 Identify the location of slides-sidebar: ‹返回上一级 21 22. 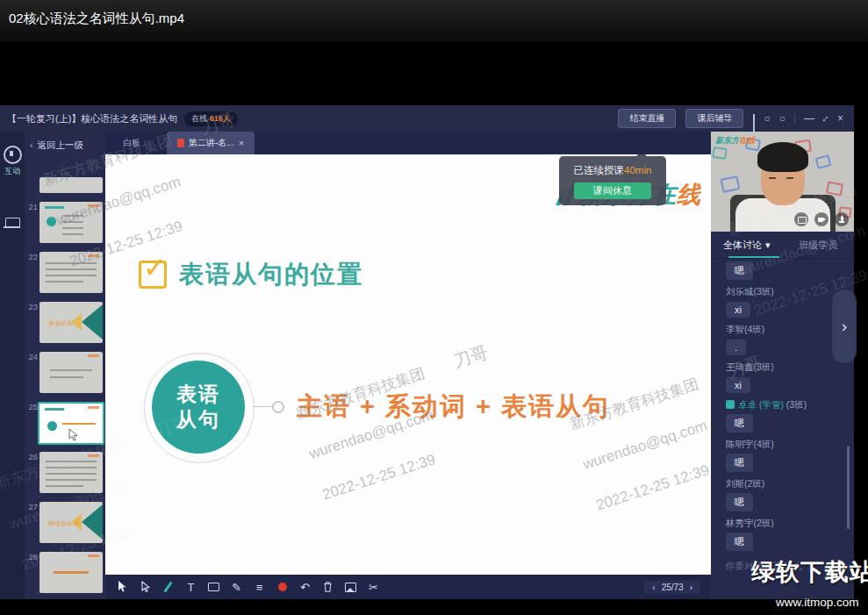
(65, 365).